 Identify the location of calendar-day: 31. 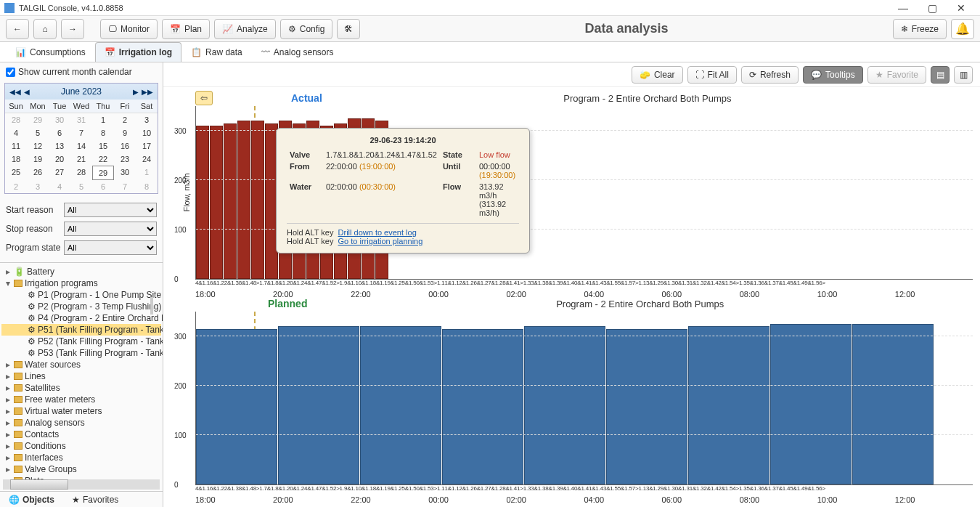
(81, 120).